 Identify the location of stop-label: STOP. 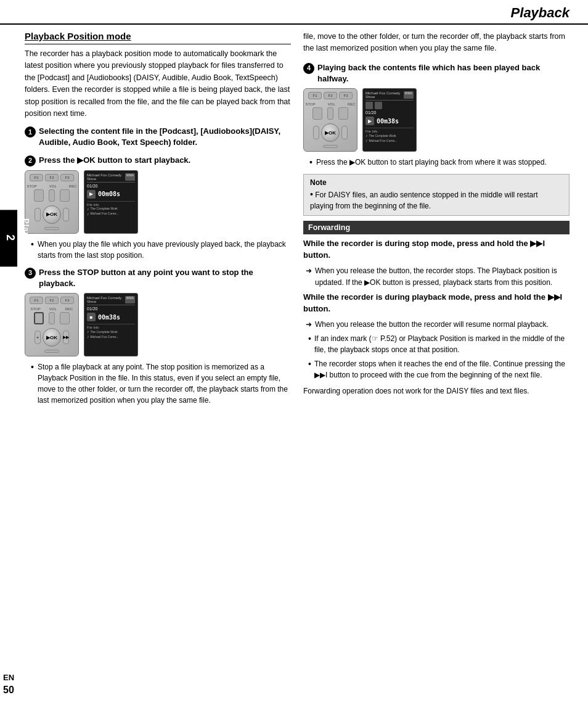
(32, 186).